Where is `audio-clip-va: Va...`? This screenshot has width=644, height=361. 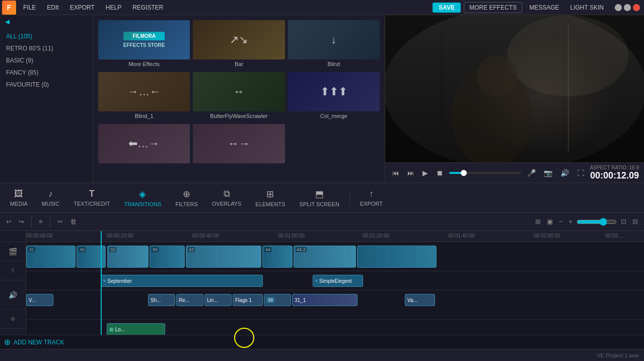
audio-clip-va: Va... is located at coordinates (420, 300).